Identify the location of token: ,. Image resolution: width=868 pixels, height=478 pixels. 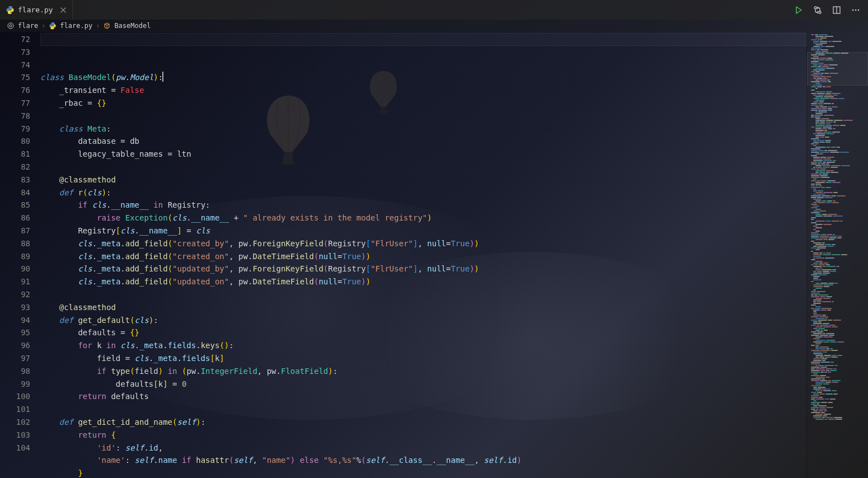
(161, 448).